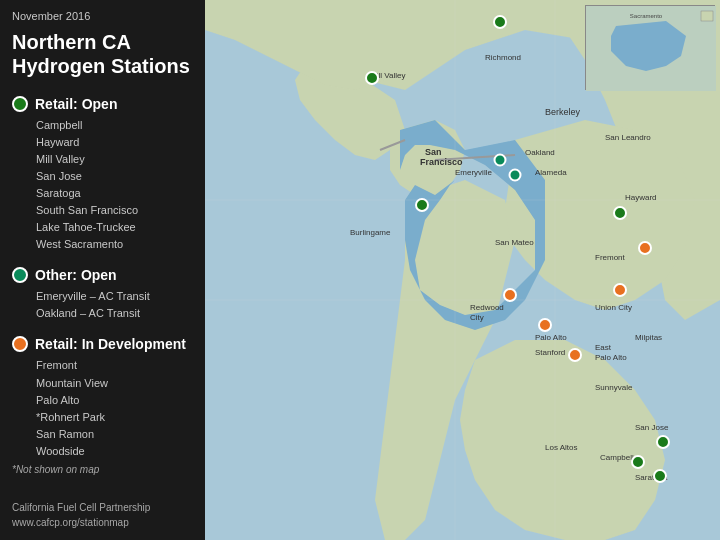  Describe the element at coordinates (114, 452) in the screenshot. I see `list-item: Woodside` at that location.